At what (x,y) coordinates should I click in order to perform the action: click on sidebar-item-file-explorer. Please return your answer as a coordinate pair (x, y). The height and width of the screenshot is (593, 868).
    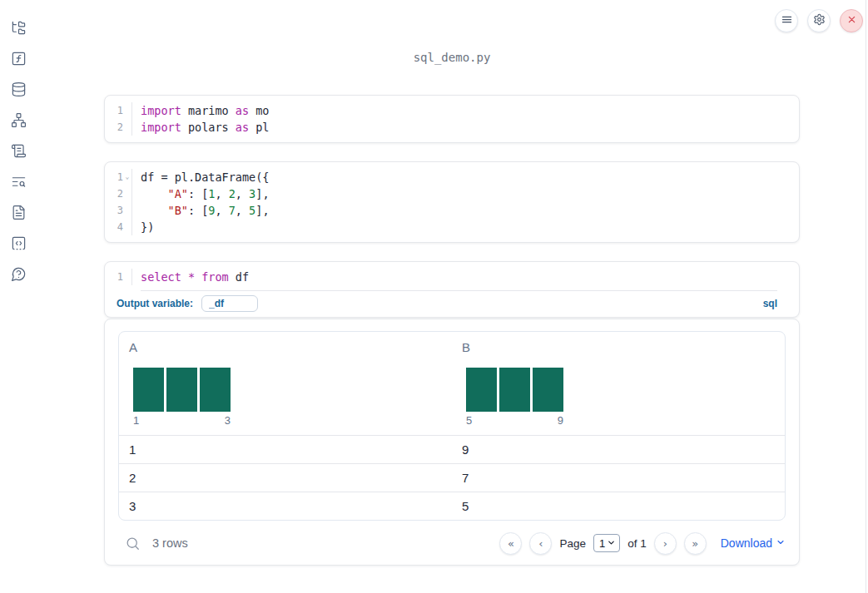
    Looking at the image, I should click on (18, 28).